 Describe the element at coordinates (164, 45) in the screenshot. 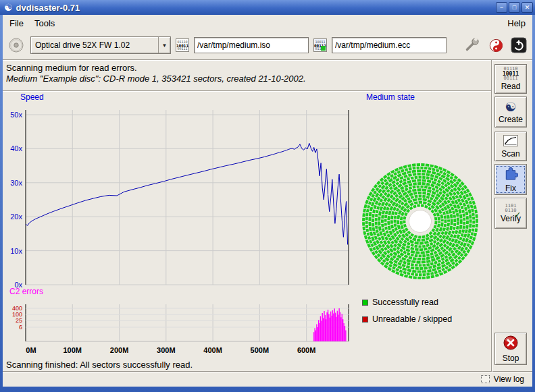

I see `chevron-down-icon: ▼` at that location.